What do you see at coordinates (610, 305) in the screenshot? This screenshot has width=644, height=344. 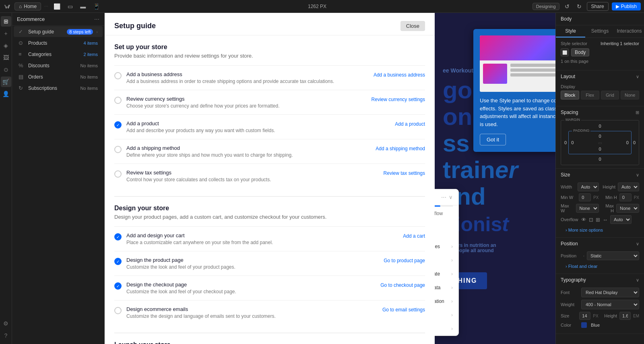 I see `weight-select: 400 - Normal` at bounding box center [610, 305].